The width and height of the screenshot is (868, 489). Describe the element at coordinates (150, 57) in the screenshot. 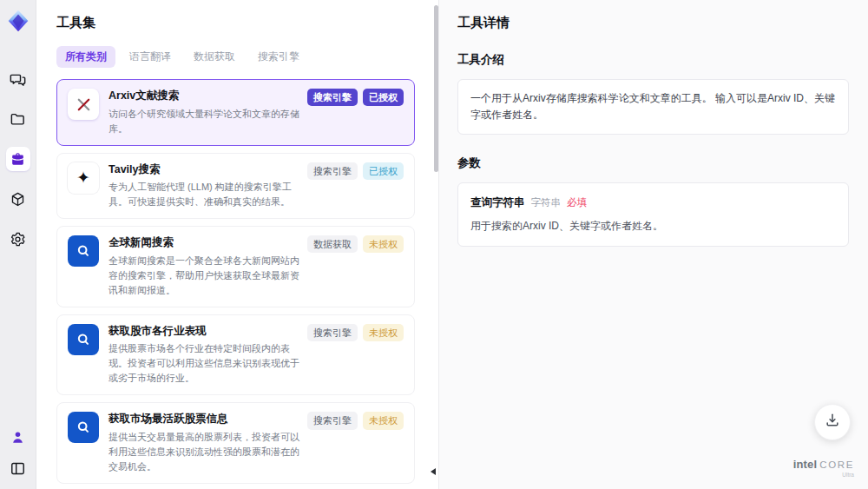

I see `tab-language-translation: 语言翻译` at that location.